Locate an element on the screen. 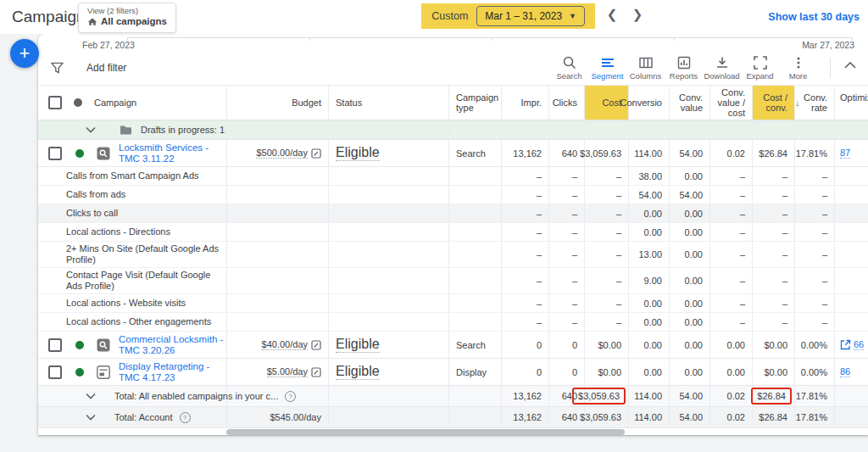 This screenshot has width=868, height=452. new-campaign-button: + is located at coordinates (25, 53).